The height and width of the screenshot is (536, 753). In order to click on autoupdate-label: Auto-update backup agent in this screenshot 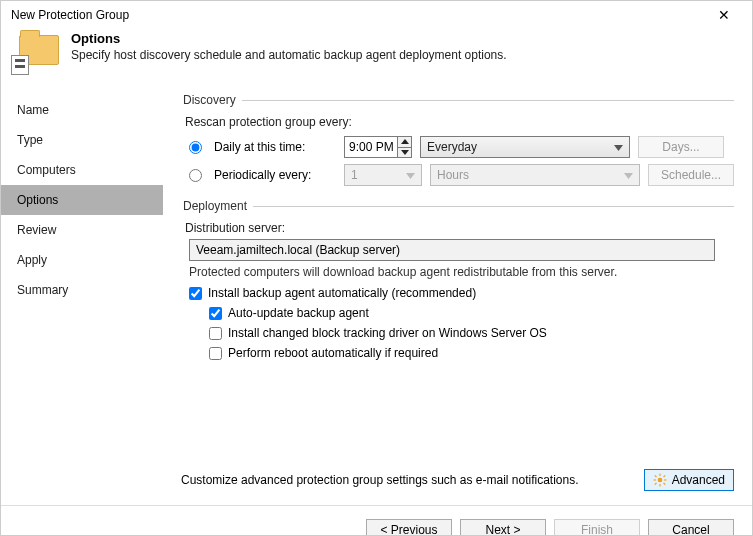, I will do `click(298, 313)`.